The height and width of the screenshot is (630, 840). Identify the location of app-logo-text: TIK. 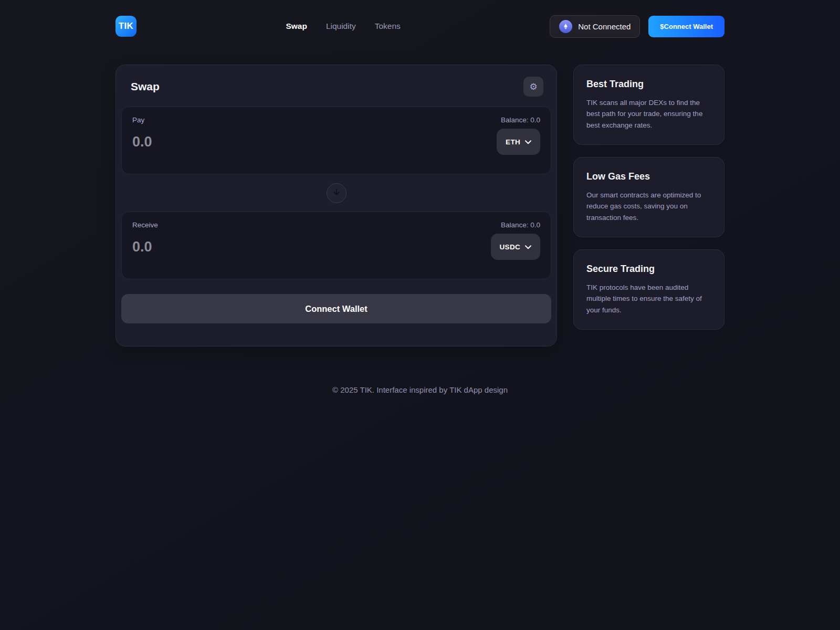
(126, 26).